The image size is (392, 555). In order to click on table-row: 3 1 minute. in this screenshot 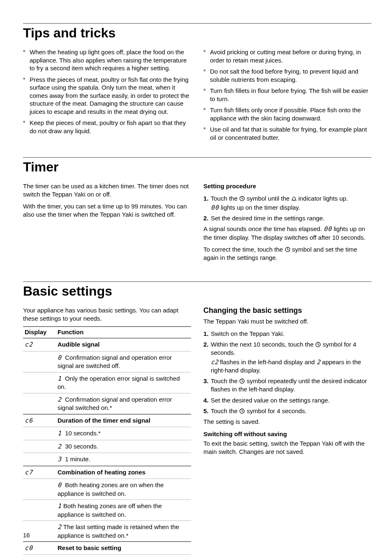, I will do `click(107, 460)`.